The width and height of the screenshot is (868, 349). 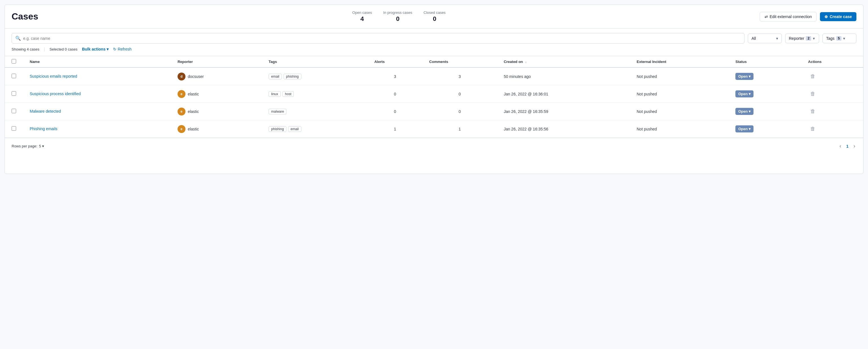 What do you see at coordinates (95, 49) in the screenshot?
I see `bulk-actions-button: Bulk actions ▾` at bounding box center [95, 49].